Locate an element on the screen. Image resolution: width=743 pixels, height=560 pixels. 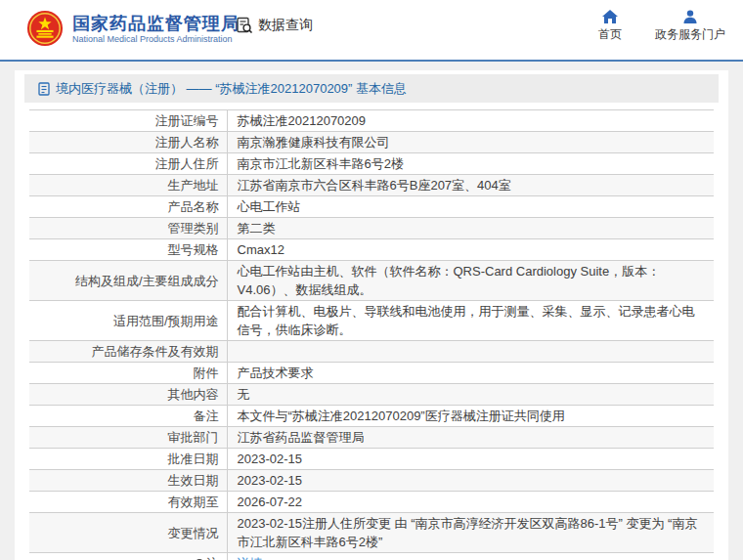
nav-portal-label: 政务服务门户 is located at coordinates (690, 35).